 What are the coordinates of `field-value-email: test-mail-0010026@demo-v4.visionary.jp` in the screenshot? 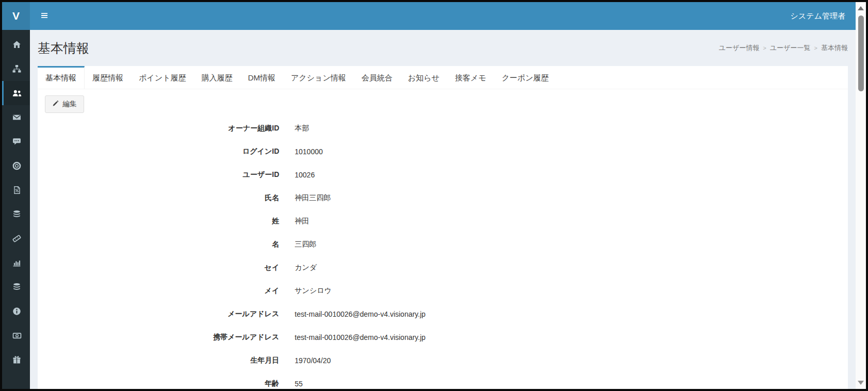 It's located at (360, 314).